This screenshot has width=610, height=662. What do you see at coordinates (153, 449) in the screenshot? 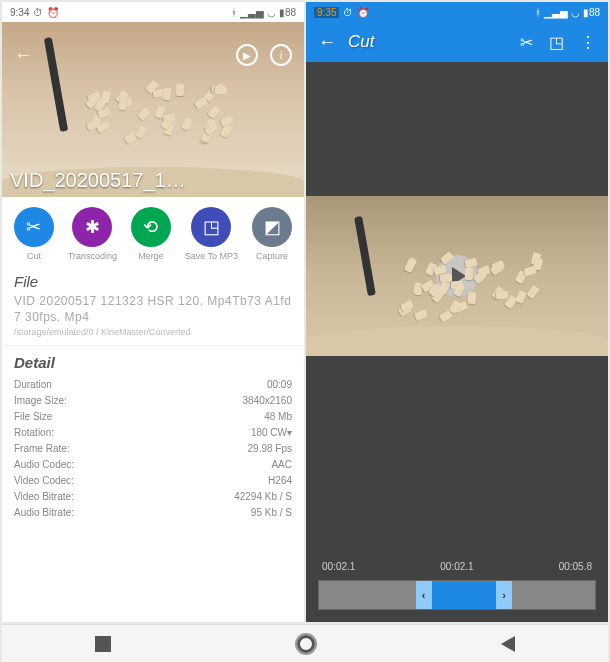
I see `detail-row: Frame Rate:29.98 Fps` at bounding box center [153, 449].